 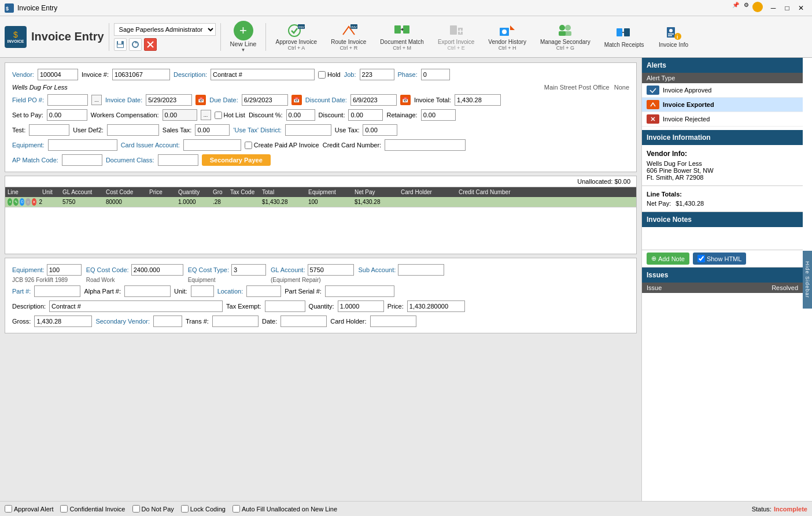 What do you see at coordinates (16, 202) in the screenshot?
I see `row-edit-icon: ✎` at bounding box center [16, 202].